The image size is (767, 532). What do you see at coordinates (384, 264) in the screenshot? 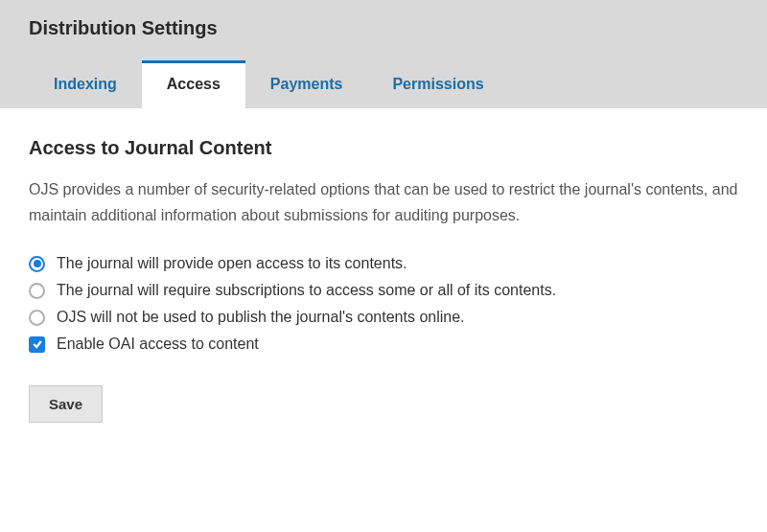
I see `option-open-access: The journal will provide open access to …` at bounding box center [384, 264].